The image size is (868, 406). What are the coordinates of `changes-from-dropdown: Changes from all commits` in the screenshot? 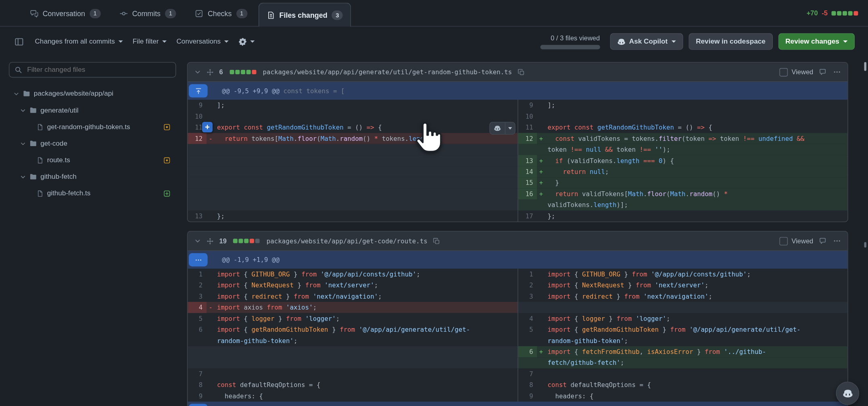 It's located at (79, 41).